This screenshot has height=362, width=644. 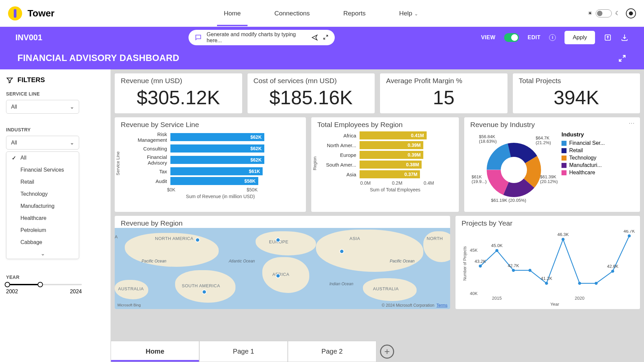 I want to click on fullscreen-icon, so click(x=622, y=58).